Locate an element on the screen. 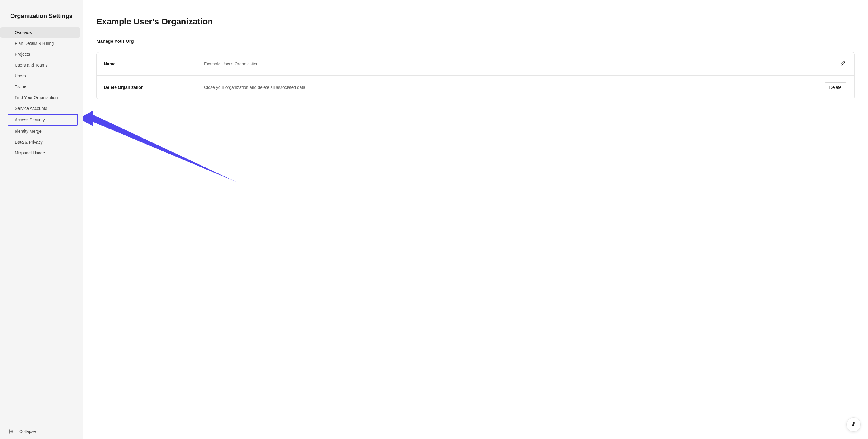 Image resolution: width=868 pixels, height=439 pixels. row-value: Example User's Organization is located at coordinates (522, 64).